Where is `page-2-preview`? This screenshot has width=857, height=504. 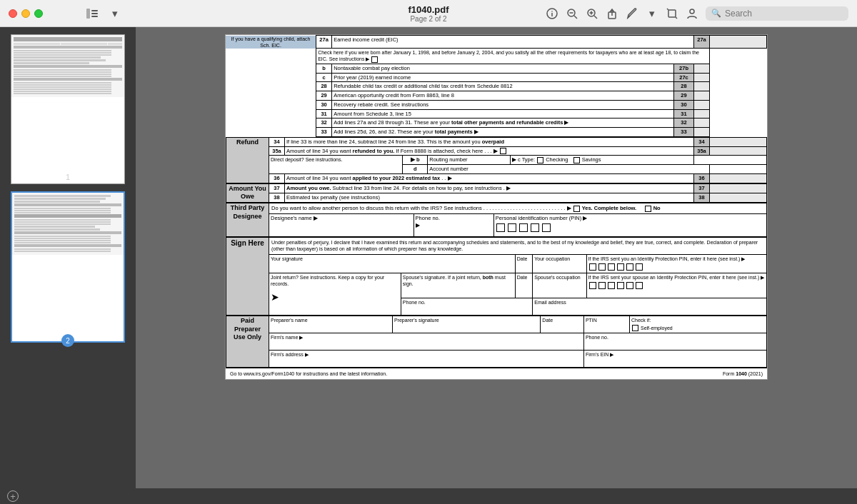
page-2-preview is located at coordinates (68, 261).